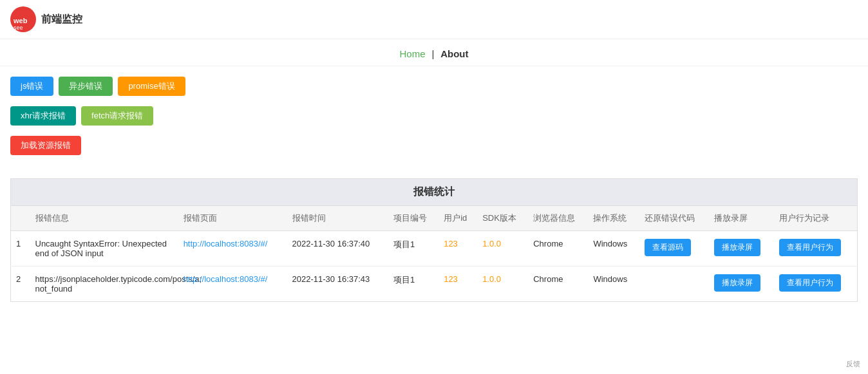  What do you see at coordinates (32, 86) in the screenshot?
I see `btn-js-error: js错误` at bounding box center [32, 86].